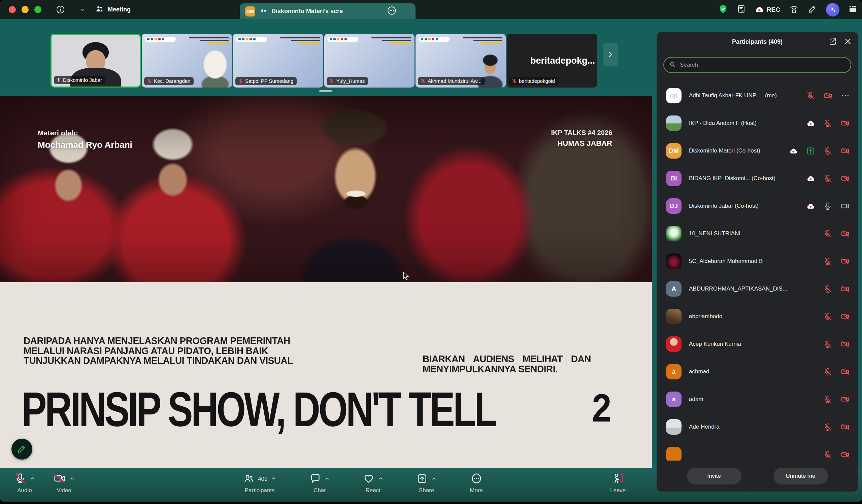  I want to click on filmstrip-tile: Satpol PP Sumedang, so click(278, 61).